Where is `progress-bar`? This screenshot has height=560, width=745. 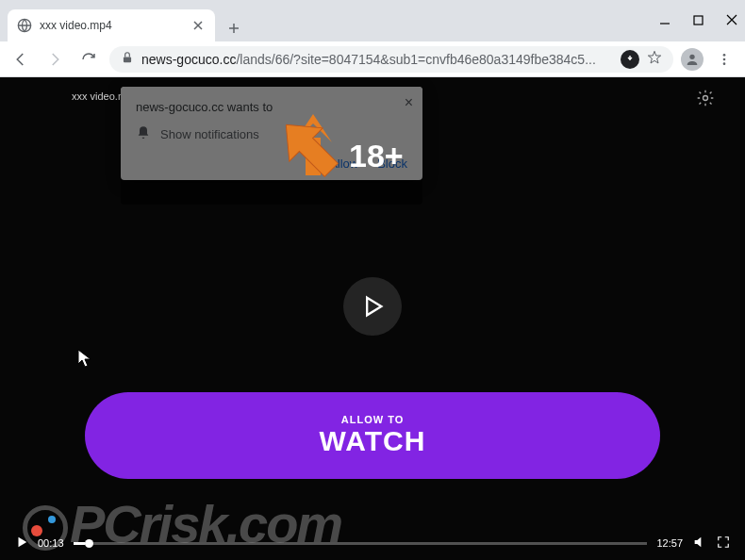 progress-bar is located at coordinates (360, 543).